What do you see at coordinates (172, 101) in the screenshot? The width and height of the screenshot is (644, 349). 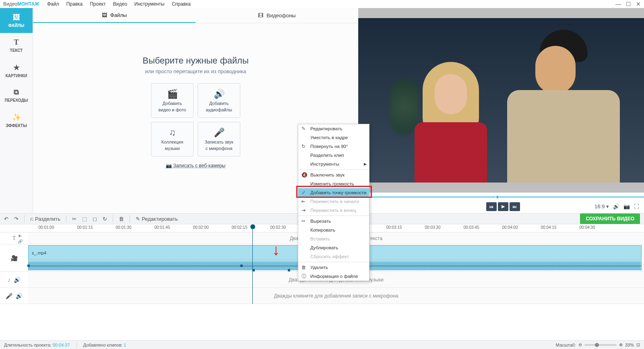 I see `add-video-button: 🎬 Добавить видео и фото` at bounding box center [172, 101].